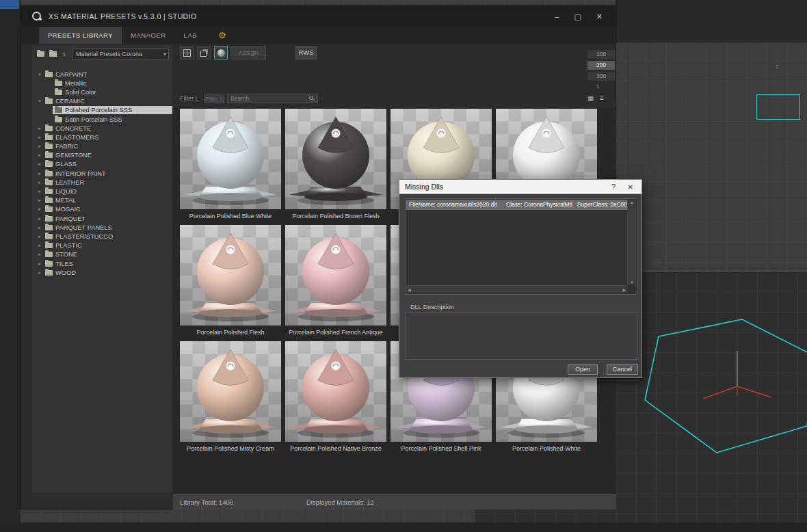  I want to click on tree-item: ▾CERAMIC, so click(103, 101).